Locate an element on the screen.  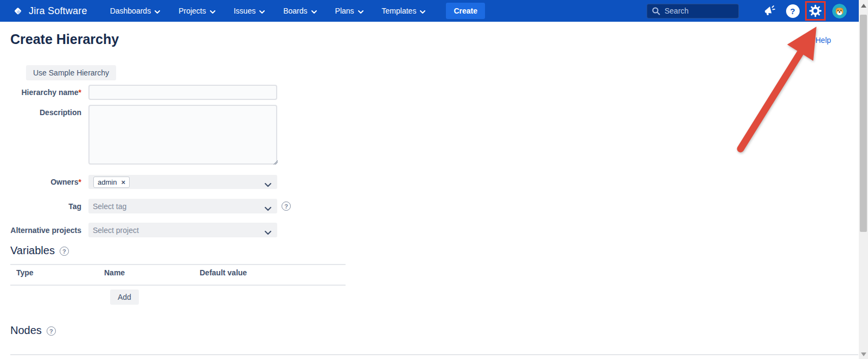
owner-chip: admin × is located at coordinates (112, 182).